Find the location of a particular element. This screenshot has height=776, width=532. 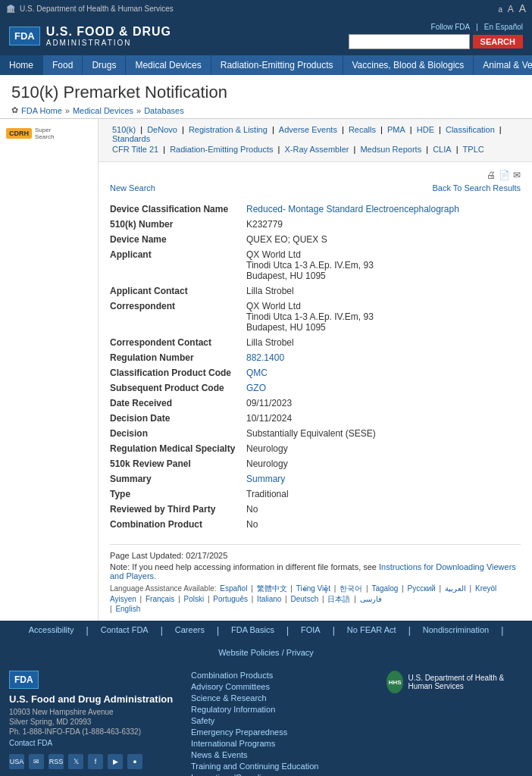

decision-date-label: Decision Date is located at coordinates (178, 418).